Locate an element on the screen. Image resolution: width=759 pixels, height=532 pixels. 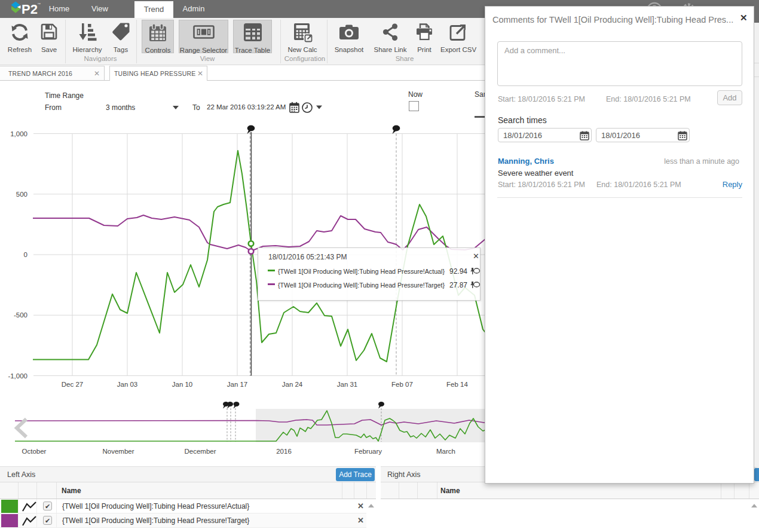
svg-text: Jan 03 is located at coordinates (128, 384).